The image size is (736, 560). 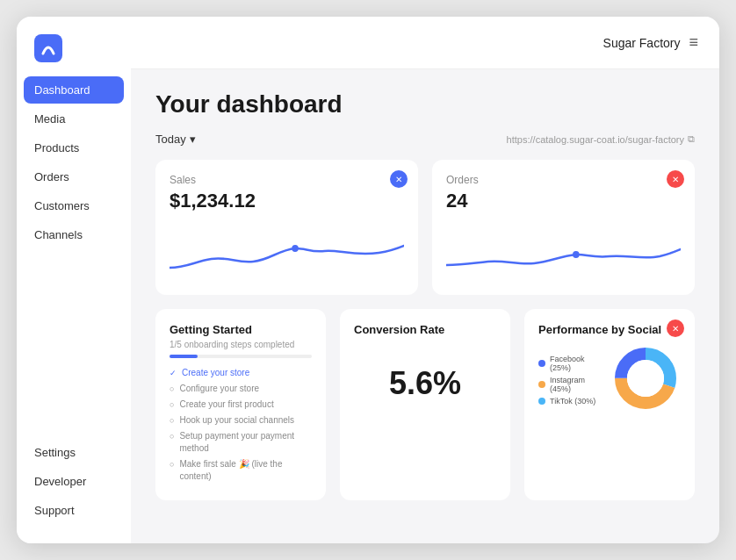 What do you see at coordinates (286, 180) in the screenshot?
I see `sales-label: Sales` at bounding box center [286, 180].